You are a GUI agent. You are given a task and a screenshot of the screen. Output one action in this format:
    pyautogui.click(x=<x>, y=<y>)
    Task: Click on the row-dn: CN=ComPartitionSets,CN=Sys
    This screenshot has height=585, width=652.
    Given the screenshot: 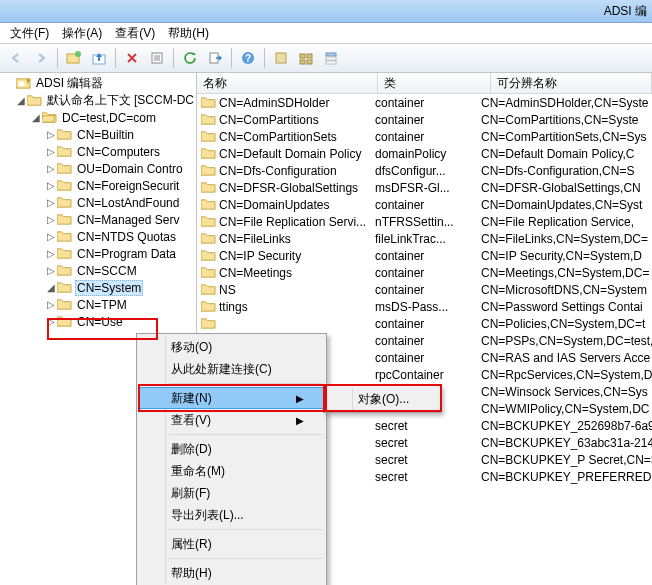 What is the action you would take?
    pyautogui.click(x=564, y=137)
    